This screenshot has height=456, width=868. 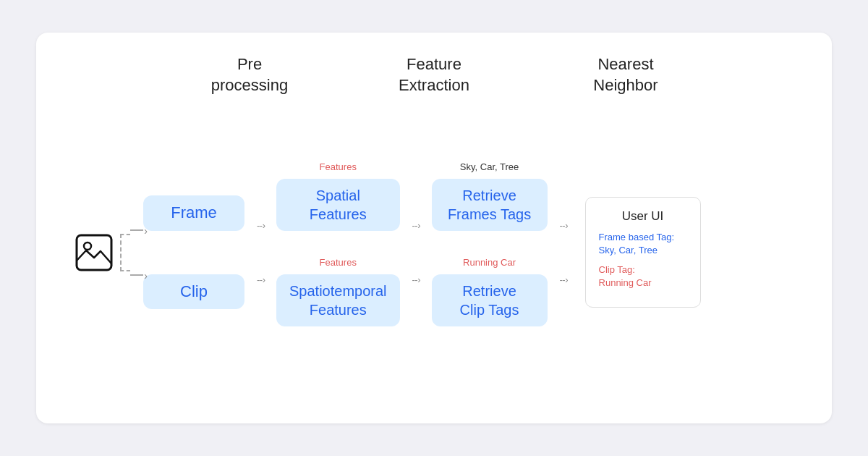 I want to click on arrow-retrieve-frames-ui: - - ›, so click(x=563, y=226).